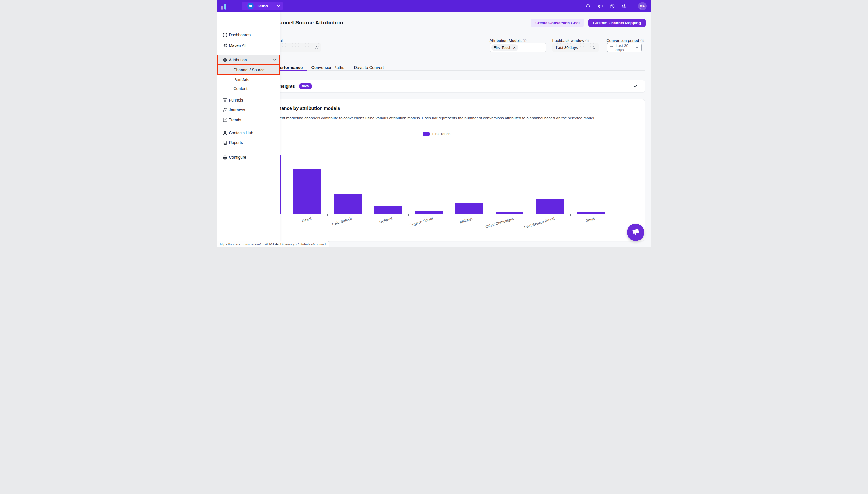  Describe the element at coordinates (235, 120) in the screenshot. I see `sidebar-item-label: Trends` at that location.